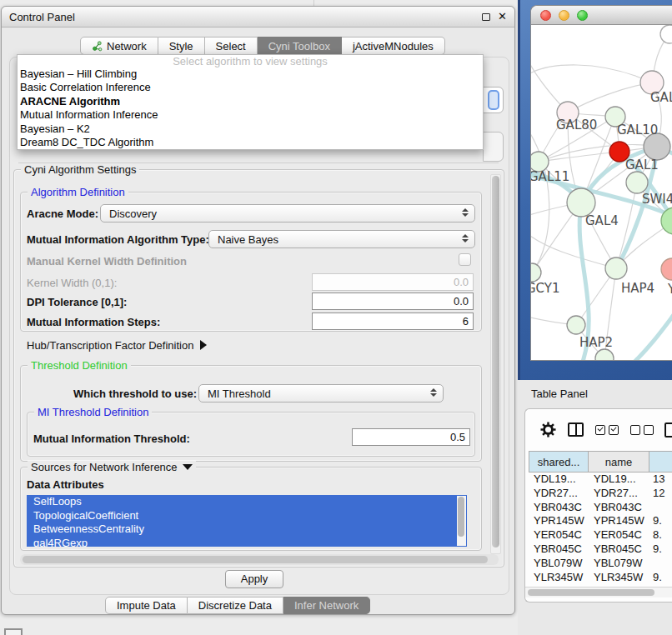 Image resolution: width=672 pixels, height=635 pixels. Describe the element at coordinates (607, 430) in the screenshot. I see `select-all-columns-icon` at that location.